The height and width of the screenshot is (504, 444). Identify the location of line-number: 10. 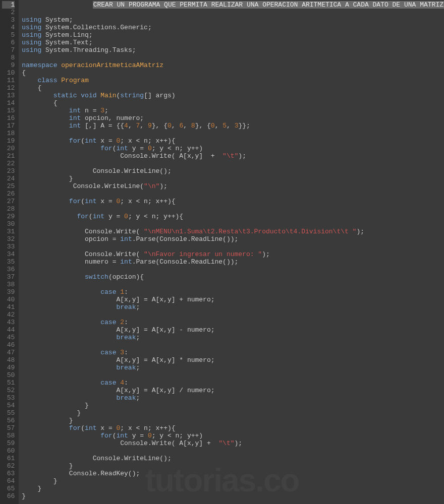
(8, 73).